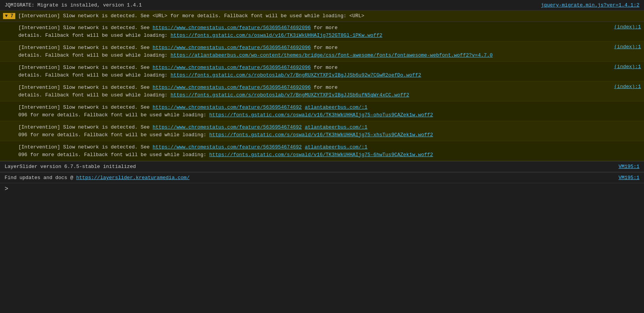 Image resolution: width=644 pixels, height=313 pixels. What do you see at coordinates (336, 127) in the screenshot?
I see `chromestatus-link-6b: atlantabeerbus.com/:1` at bounding box center [336, 127].